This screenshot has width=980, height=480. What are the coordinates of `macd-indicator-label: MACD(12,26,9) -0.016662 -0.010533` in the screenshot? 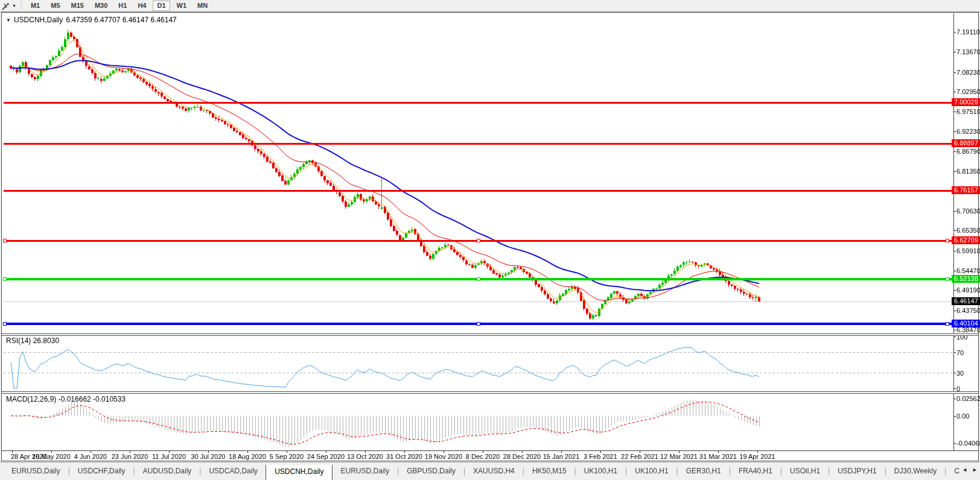 It's located at (66, 399).